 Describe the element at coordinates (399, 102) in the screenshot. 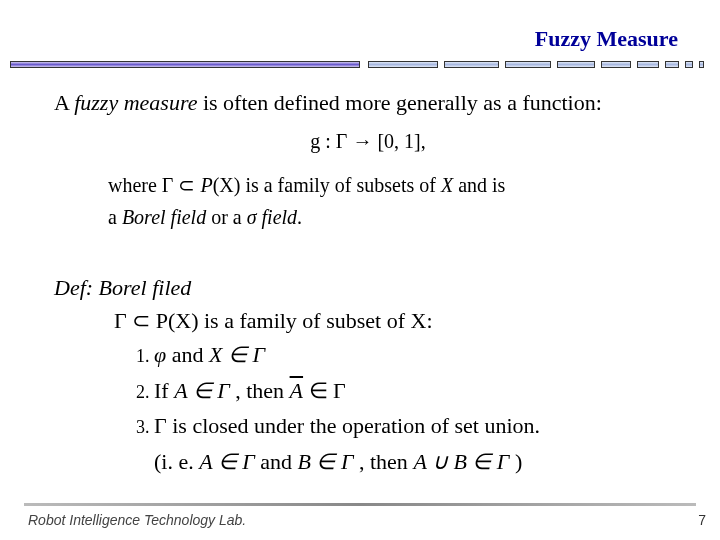

I see `intro-post: is often defined more generally as a fun…` at that location.